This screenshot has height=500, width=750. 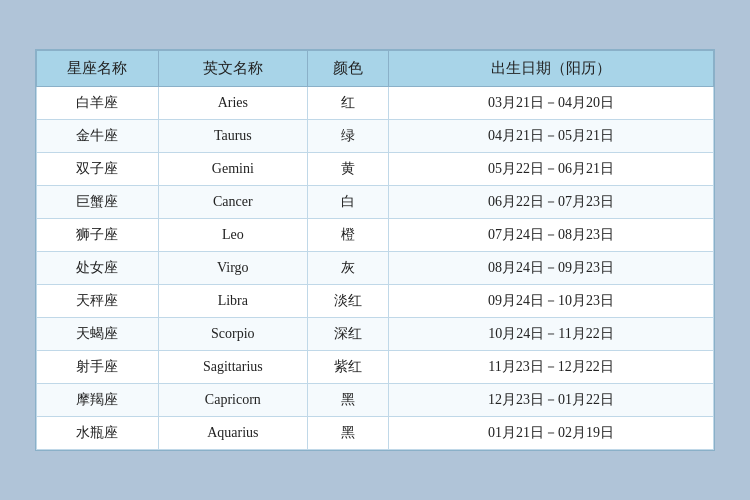 I want to click on table-row: 双子座Gemini黄05月22日－06月21日, so click(x=376, y=170).